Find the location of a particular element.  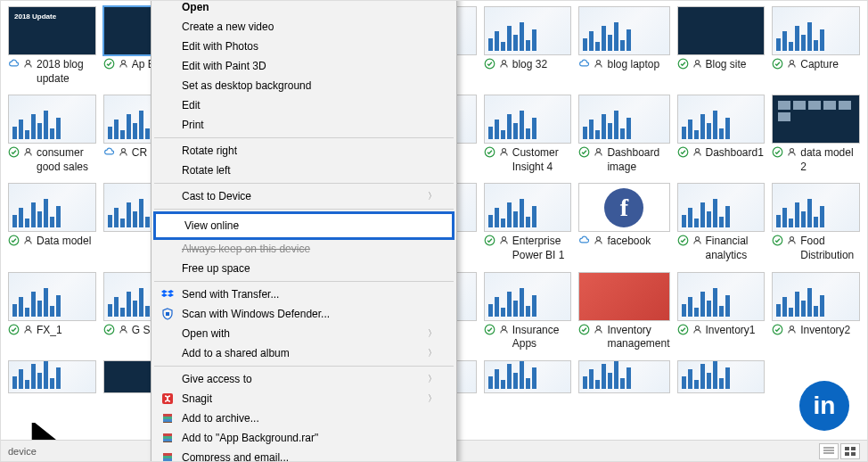

file-tile: Data model is located at coordinates (52, 223).